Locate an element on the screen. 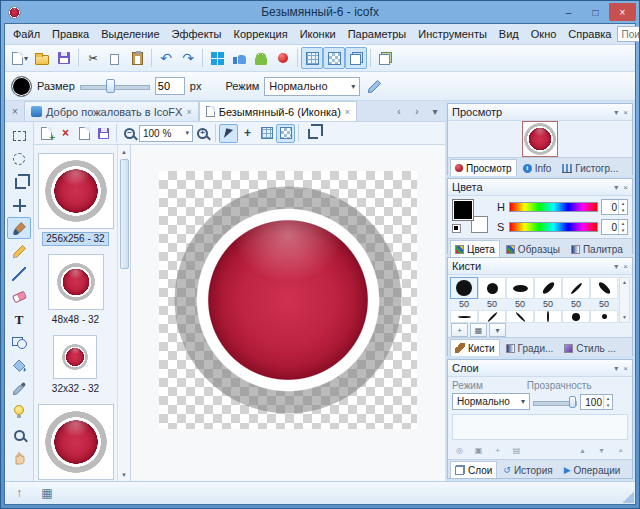 The height and width of the screenshot is (509, 640). toggle-onion-skin-button is located at coordinates (356, 58).